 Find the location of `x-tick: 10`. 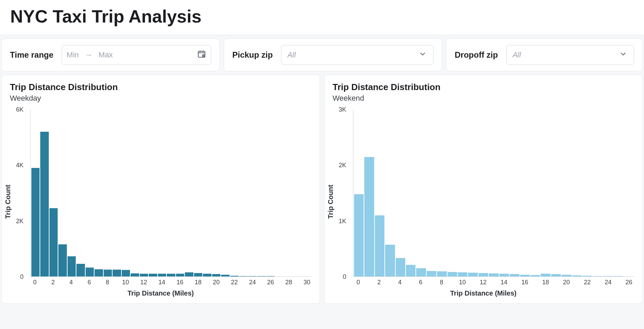

x-tick: 10 is located at coordinates (462, 283).